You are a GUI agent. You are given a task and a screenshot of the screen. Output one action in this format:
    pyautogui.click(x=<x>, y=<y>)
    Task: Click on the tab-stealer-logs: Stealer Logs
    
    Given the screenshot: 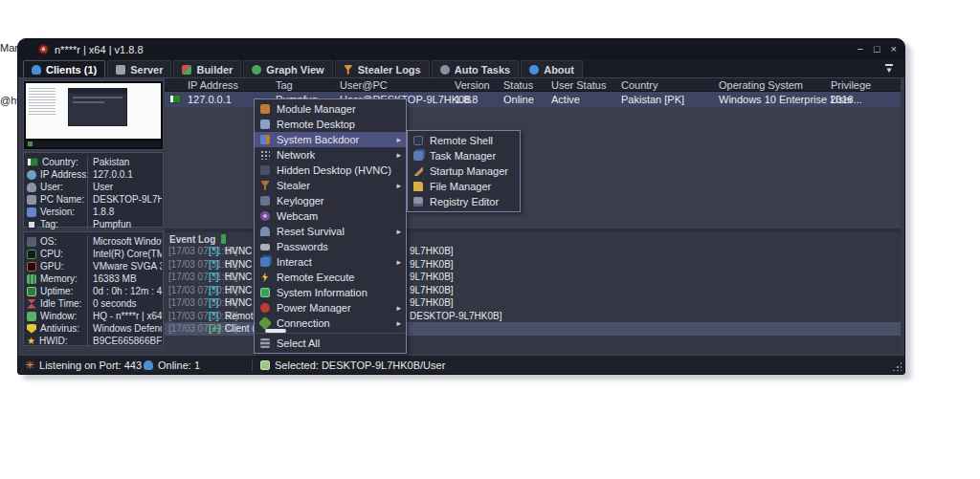 What is the action you would take?
    pyautogui.click(x=383, y=69)
    